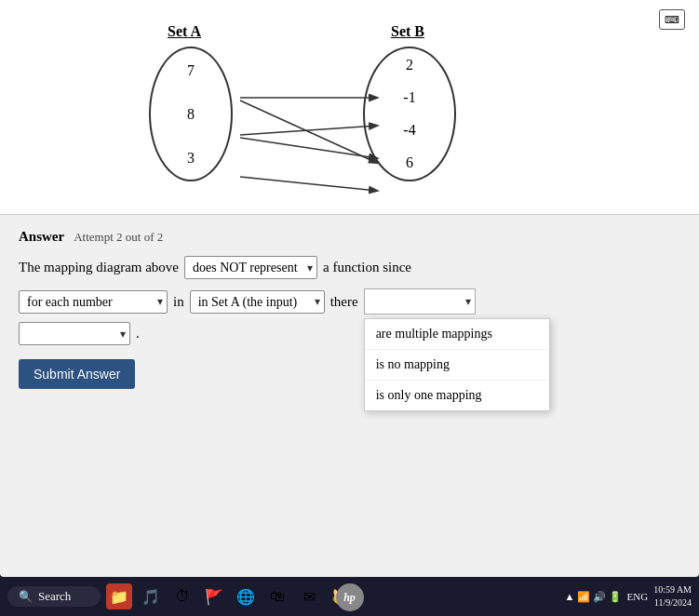 The image size is (699, 616). What do you see at coordinates (251, 268) in the screenshot?
I see `dropdown1-wrapper: representsdoes NOT represent` at bounding box center [251, 268].